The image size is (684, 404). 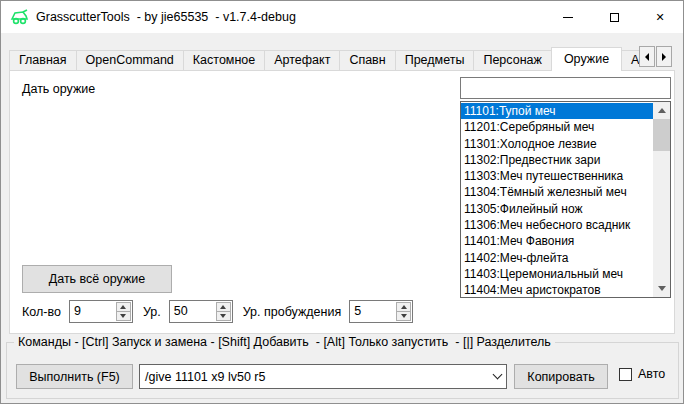 What do you see at coordinates (43, 60) in the screenshot?
I see `tab-main: Главная` at bounding box center [43, 60].